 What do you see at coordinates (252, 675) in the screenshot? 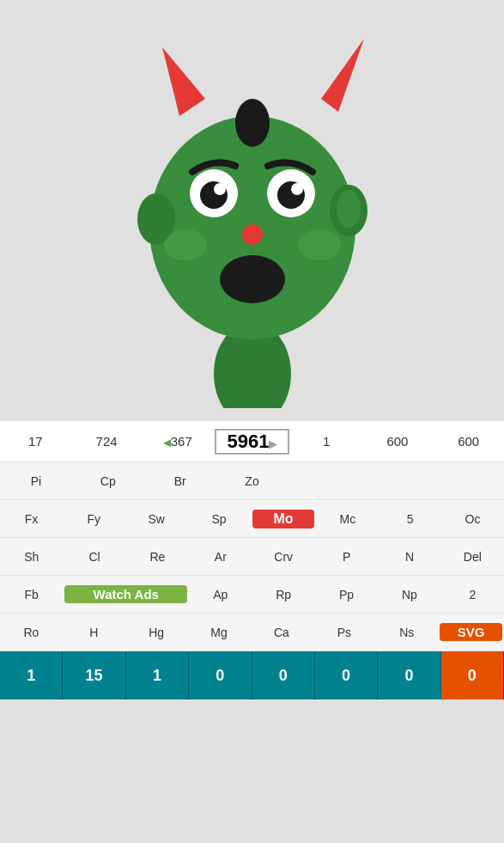
I see `score-row: 1 15 1 0 0 0 0 0` at bounding box center [252, 675].